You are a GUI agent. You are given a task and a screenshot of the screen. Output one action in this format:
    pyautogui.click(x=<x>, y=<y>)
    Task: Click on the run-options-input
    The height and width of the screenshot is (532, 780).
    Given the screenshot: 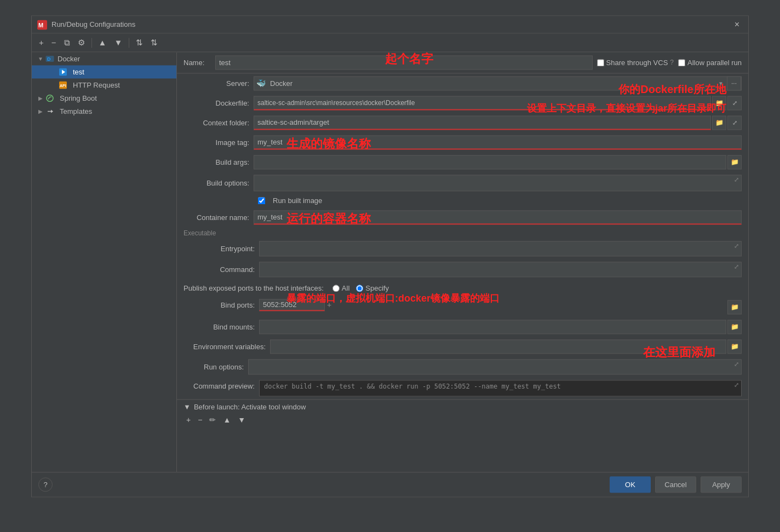 What is the action you would take?
    pyautogui.click(x=495, y=367)
    